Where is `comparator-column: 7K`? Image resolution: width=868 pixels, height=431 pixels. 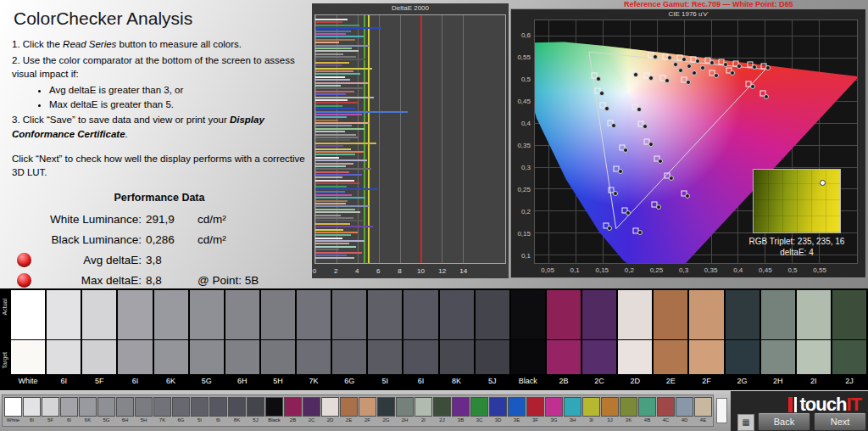 comparator-column: 7K is located at coordinates (314, 340).